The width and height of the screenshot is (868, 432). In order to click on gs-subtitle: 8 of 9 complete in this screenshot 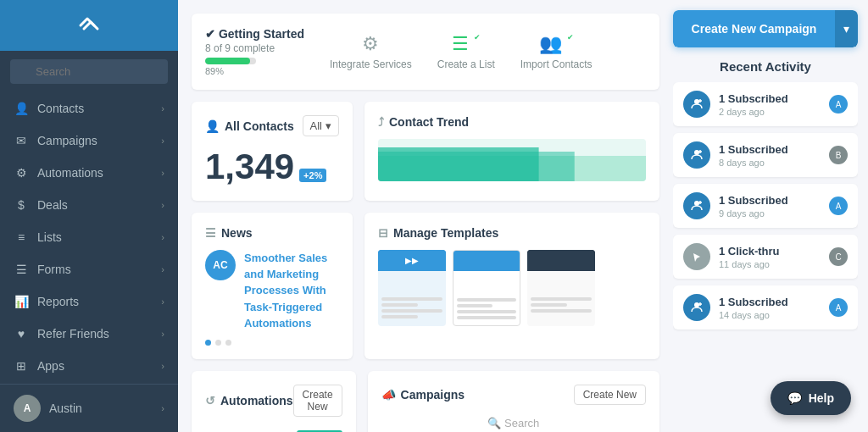, I will do `click(254, 48)`.